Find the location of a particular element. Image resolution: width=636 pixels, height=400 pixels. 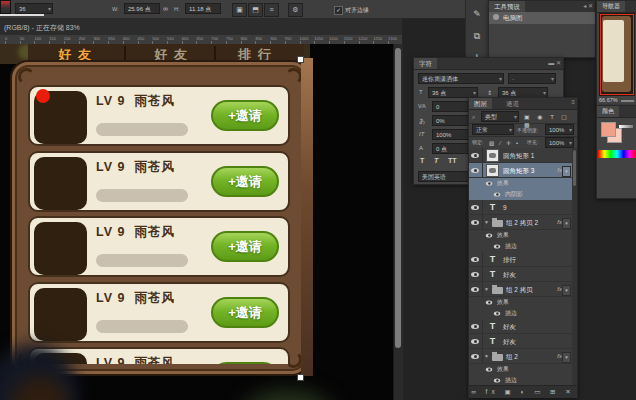

align-edges-checkbox: ✓ is located at coordinates (338, 10).